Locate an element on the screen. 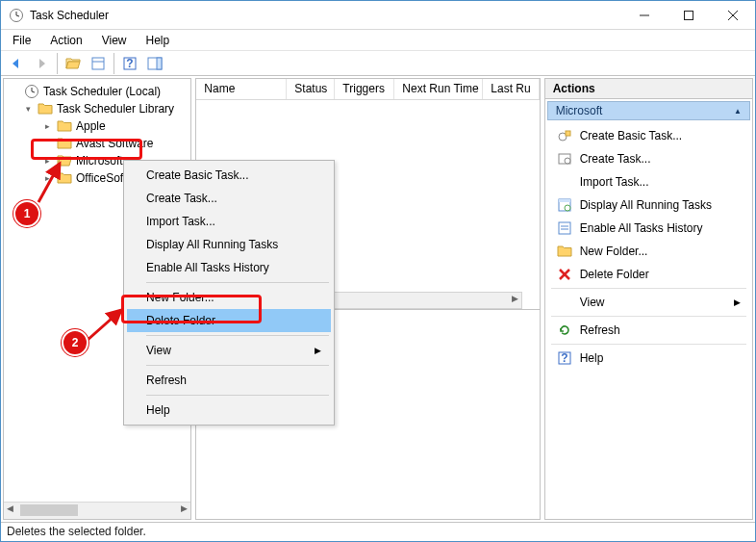 Image resolution: width=756 pixels, height=542 pixels. action-view: View is located at coordinates (648, 302).